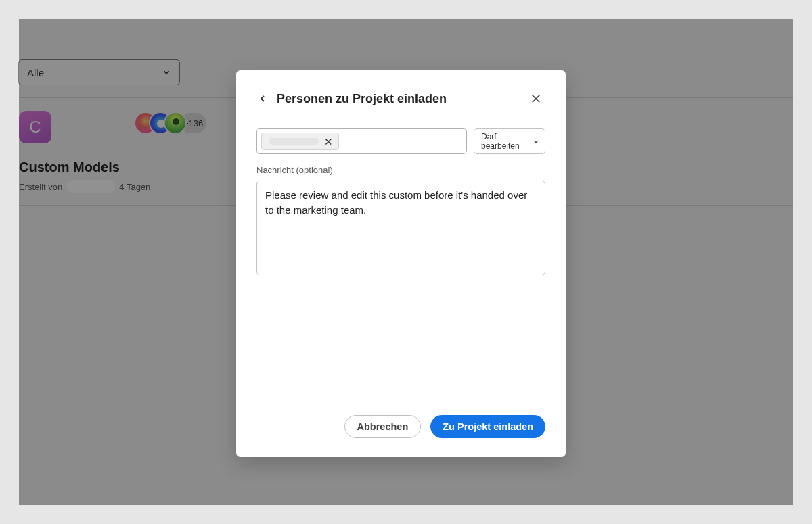 This screenshot has width=812, height=524. Describe the element at coordinates (507, 141) in the screenshot. I see `permission-selected: Darf bearbeiten` at that location.